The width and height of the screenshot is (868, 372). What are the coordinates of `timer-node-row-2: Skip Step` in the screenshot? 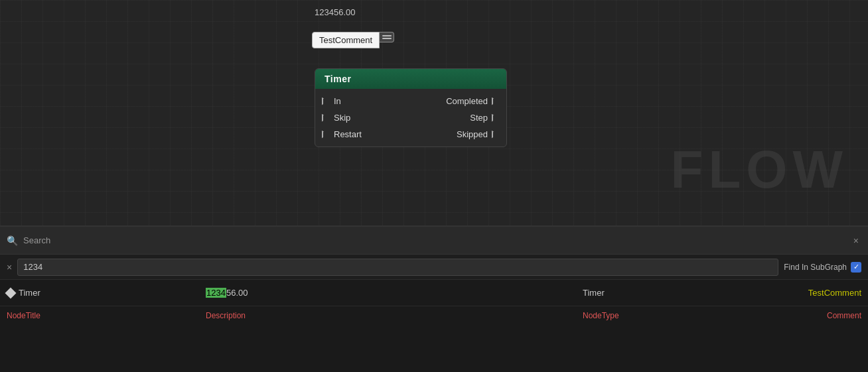 It's located at (411, 118).